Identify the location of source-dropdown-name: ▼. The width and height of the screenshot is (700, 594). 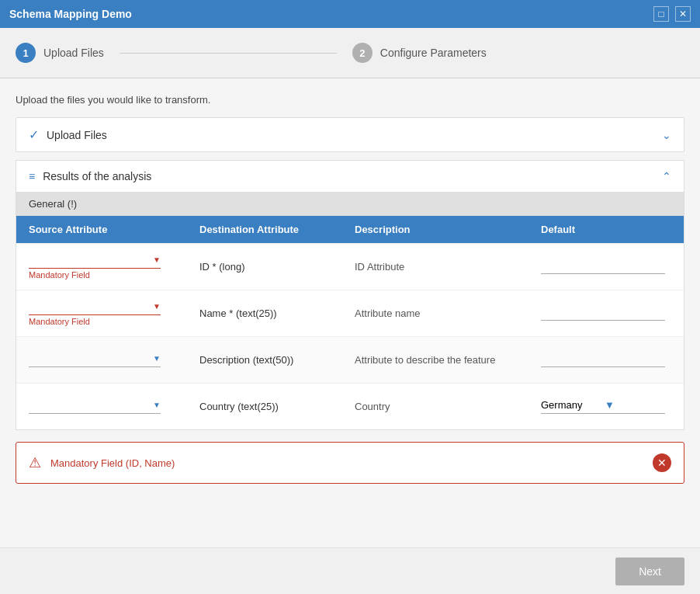
(95, 307).